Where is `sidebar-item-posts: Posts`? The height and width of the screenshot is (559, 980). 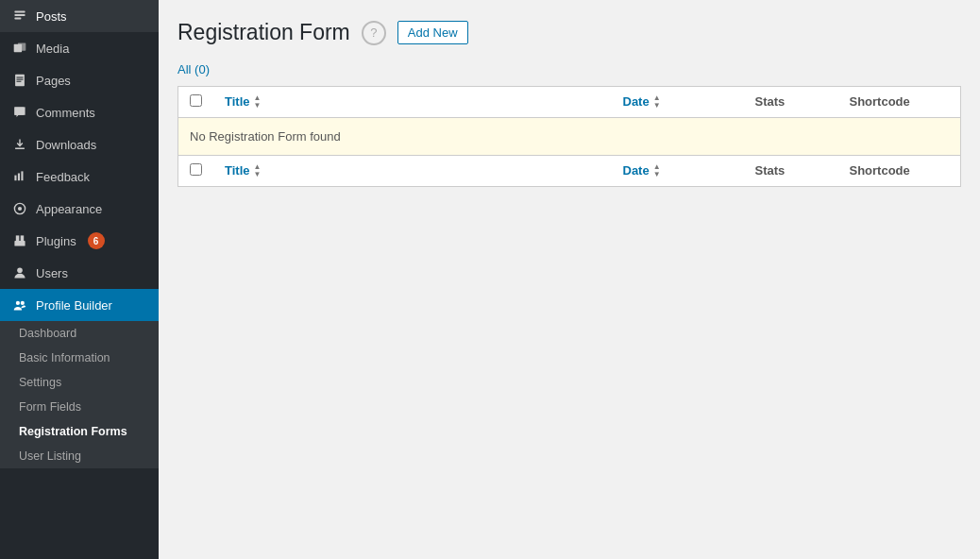
sidebar-item-posts: Posts is located at coordinates (79, 16).